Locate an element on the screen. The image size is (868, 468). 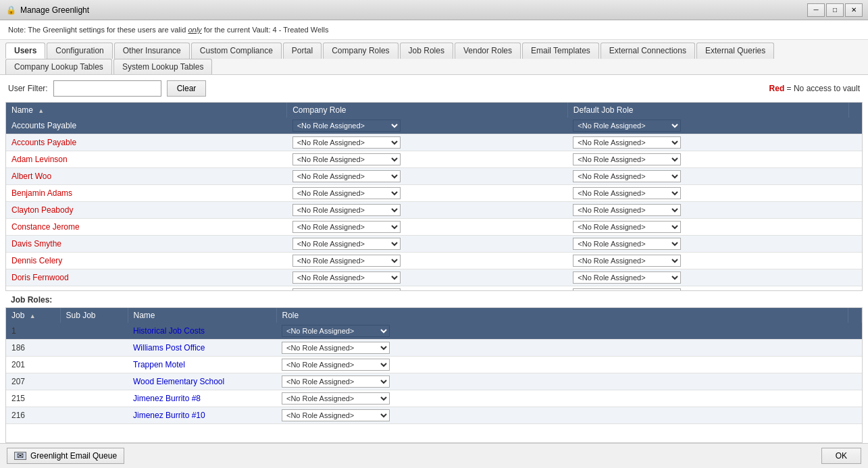
email-queue-button: ✉ Greenlight Email Queue is located at coordinates (66, 456).